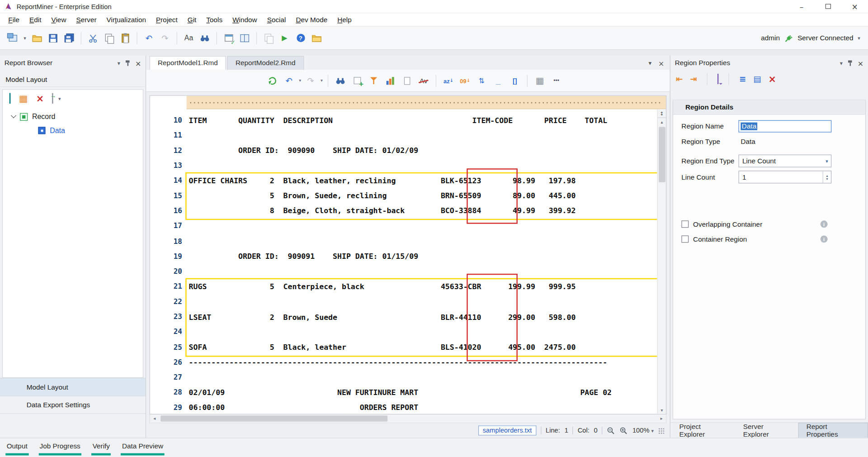  What do you see at coordinates (703, 430) in the screenshot?
I see `panel-tab-project-explorer: Project Explorer` at bounding box center [703, 430].